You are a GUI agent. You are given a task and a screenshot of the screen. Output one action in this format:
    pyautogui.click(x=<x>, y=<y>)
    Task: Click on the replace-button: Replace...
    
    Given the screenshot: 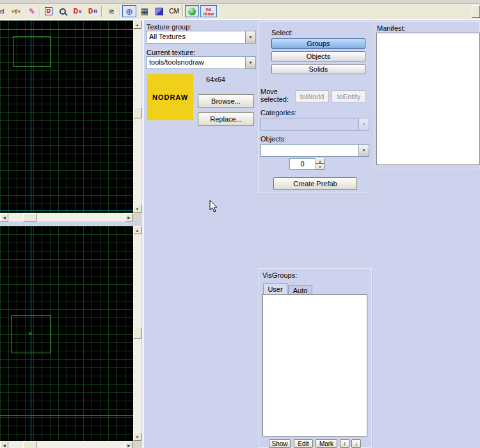 What is the action you would take?
    pyautogui.click(x=226, y=119)
    